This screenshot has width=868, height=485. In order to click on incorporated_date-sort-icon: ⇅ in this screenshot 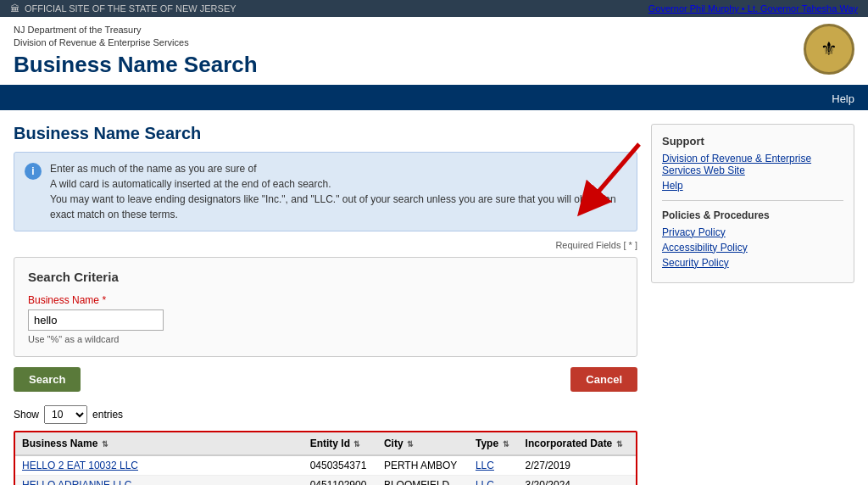, I will do `click(619, 444)`.